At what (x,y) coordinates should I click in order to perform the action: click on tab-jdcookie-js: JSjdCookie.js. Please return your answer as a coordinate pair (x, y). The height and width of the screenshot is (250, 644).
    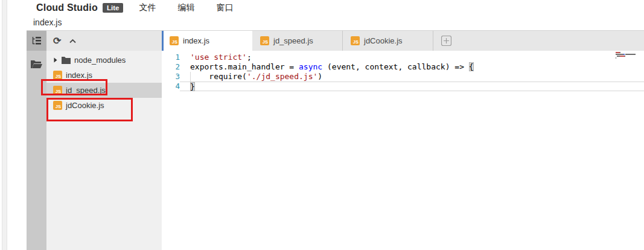
    Looking at the image, I should click on (388, 41).